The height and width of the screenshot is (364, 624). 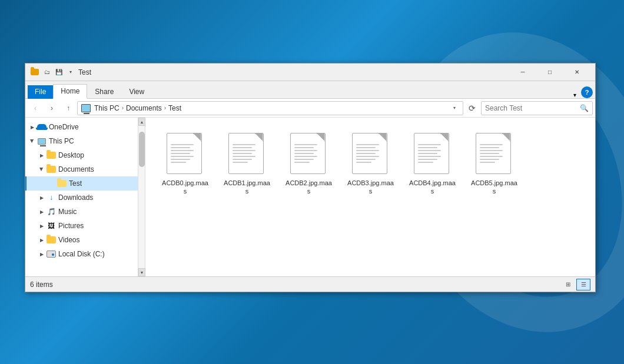 What do you see at coordinates (62, 183) in the screenshot?
I see `test-folder-icon` at bounding box center [62, 183].